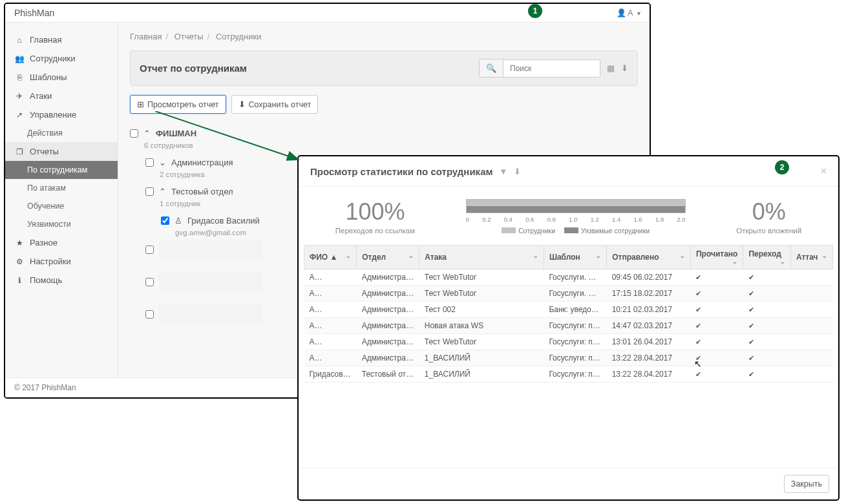 This screenshot has height=504, width=846. What do you see at coordinates (375, 216) in the screenshot?
I see `stat-links: 100% Переходов по ссылкам` at bounding box center [375, 216].